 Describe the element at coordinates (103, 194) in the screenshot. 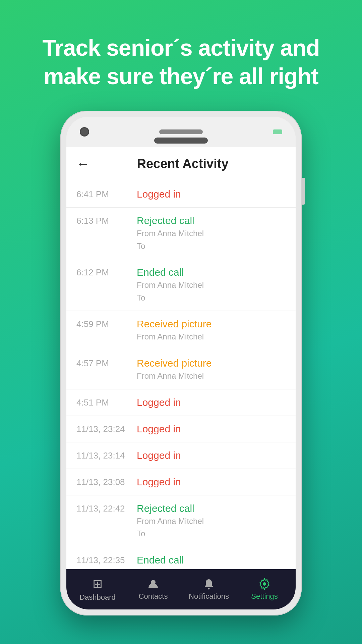

I see `activity-time: 6:41 PM` at that location.